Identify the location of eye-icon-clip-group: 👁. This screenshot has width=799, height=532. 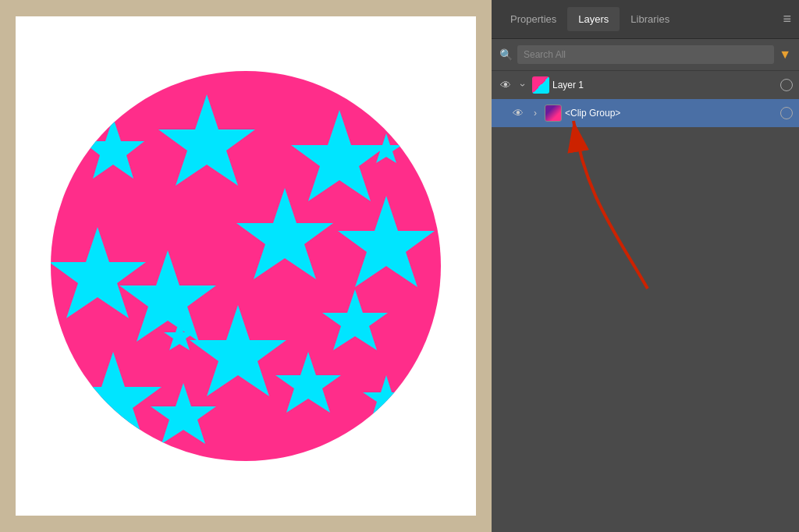
(518, 113).